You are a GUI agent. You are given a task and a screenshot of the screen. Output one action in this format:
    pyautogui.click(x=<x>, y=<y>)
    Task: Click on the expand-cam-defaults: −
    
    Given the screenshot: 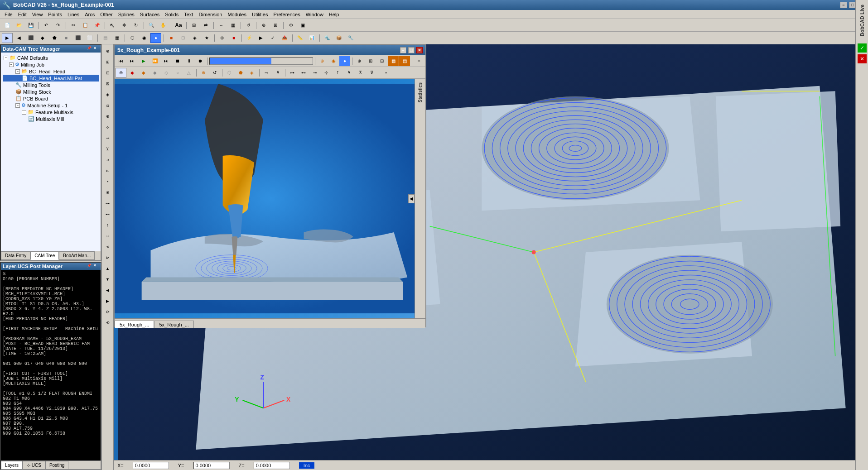 What is the action you would take?
    pyautogui.click(x=6, y=58)
    